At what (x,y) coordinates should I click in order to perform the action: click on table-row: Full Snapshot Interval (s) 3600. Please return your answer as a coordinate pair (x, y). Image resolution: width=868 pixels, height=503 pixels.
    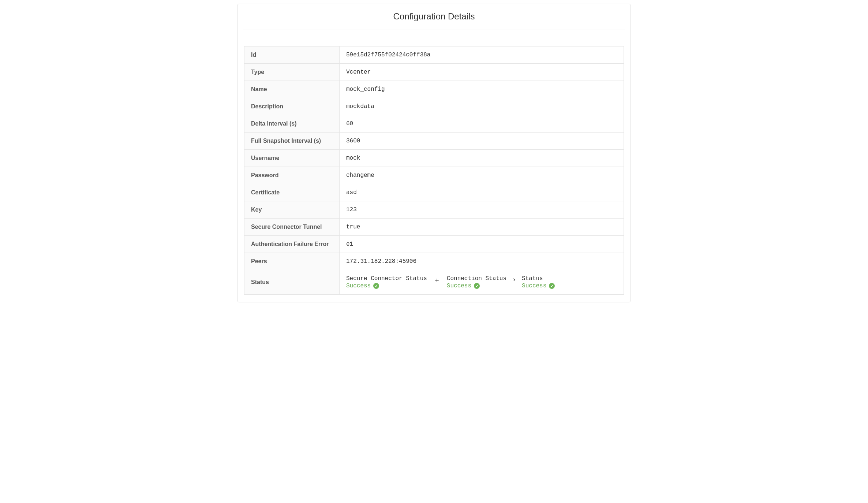
    Looking at the image, I should click on (434, 141).